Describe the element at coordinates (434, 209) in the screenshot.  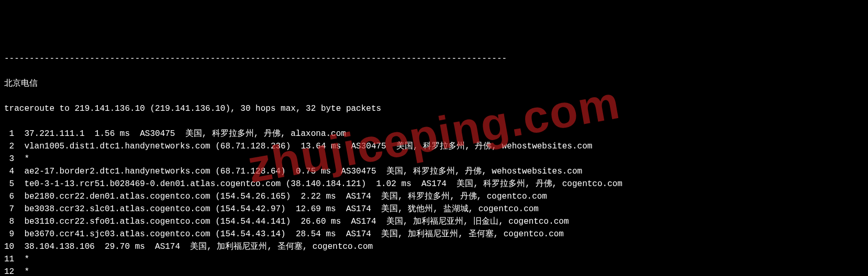
I see `hop-row: 7be3038.ccr32.slc01.atlas.cogentco.com (…` at that location.